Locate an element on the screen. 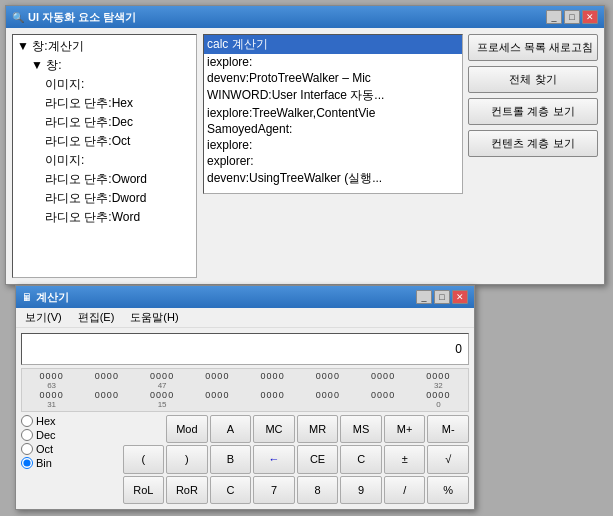  tree-panel: ▼ 창:계산기 ▼ 창: 이미지: 라디오 단추:Hex 라디오 단추:Dec … is located at coordinates (104, 156).